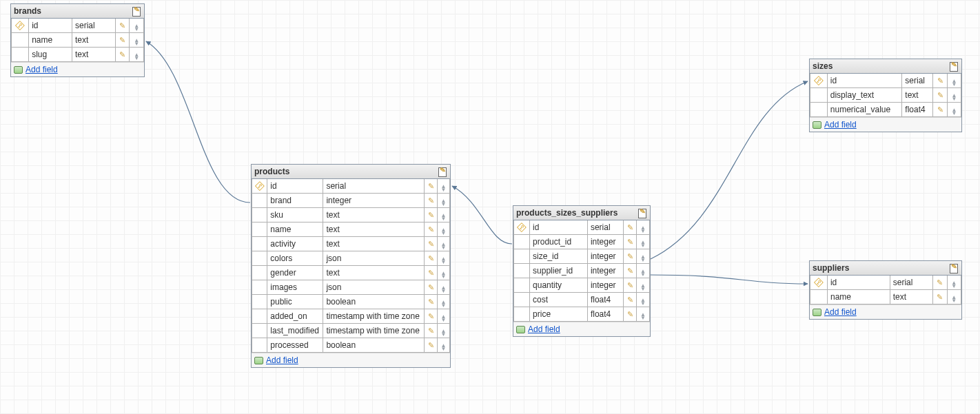 The image size is (980, 414). I want to click on table-brands: brands⚿idserial✎▲▼nametext✎▲▼slugtext✎▲▼…, so click(77, 40).